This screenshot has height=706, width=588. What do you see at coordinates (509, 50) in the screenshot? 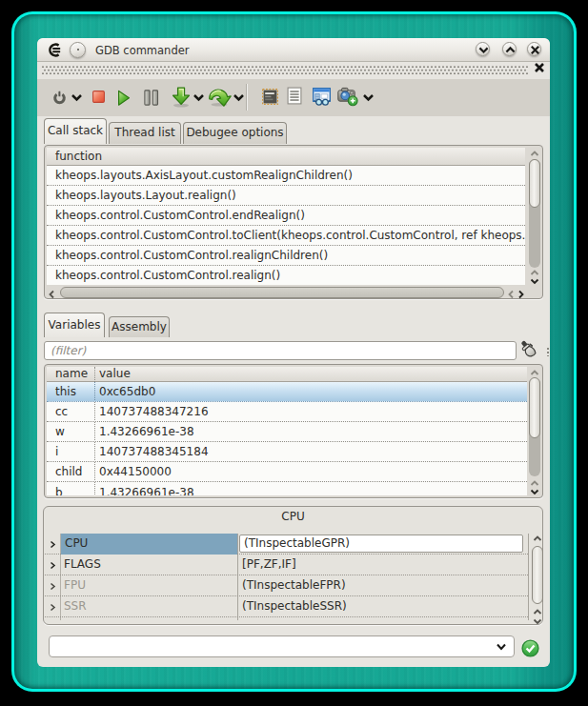
I see `maximize-button` at bounding box center [509, 50].